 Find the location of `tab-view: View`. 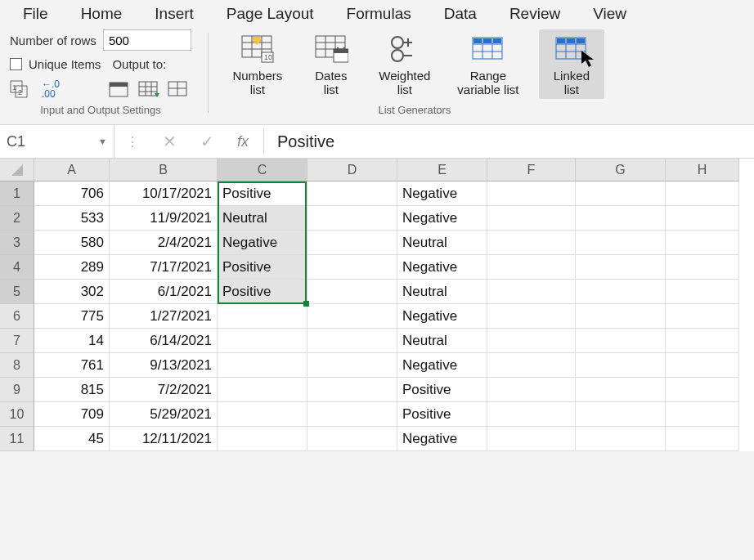

tab-view: View is located at coordinates (610, 14).